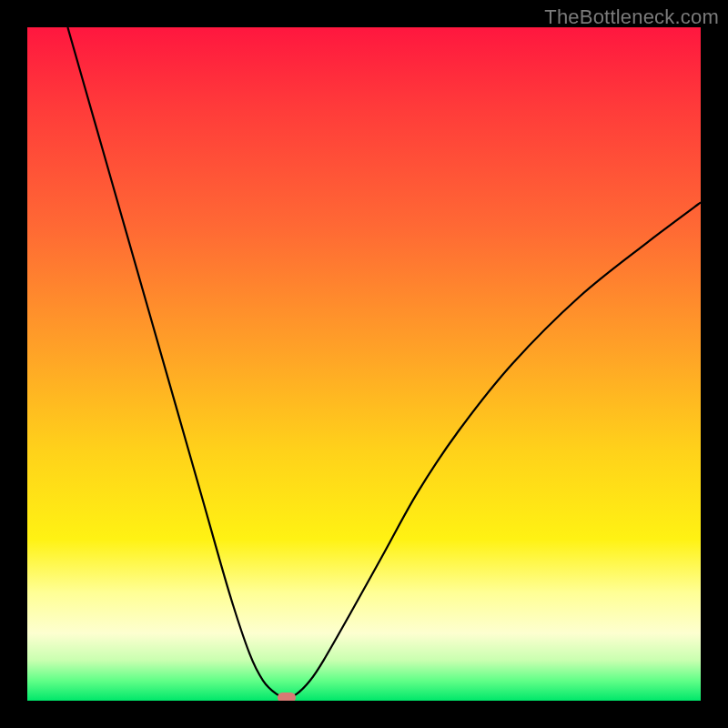 The width and height of the screenshot is (728, 728). Describe the element at coordinates (287, 697) in the screenshot. I see `optimum-marker` at that location.